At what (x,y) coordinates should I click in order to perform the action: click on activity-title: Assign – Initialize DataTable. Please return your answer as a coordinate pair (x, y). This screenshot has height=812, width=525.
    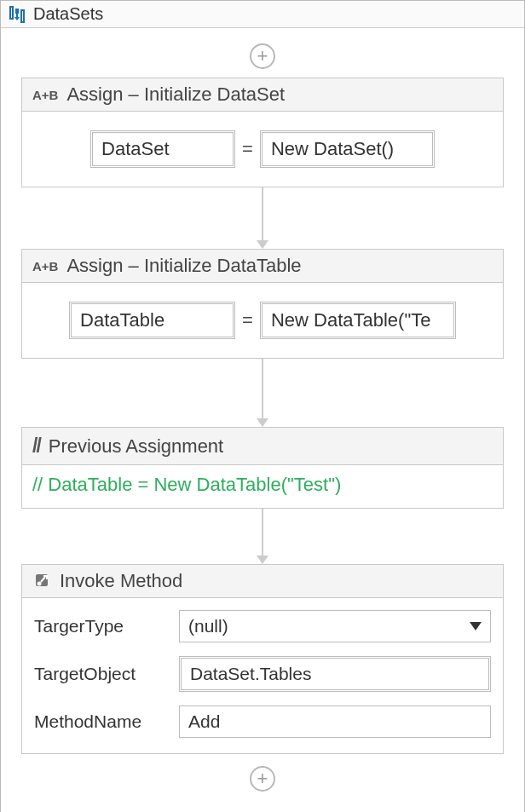
    Looking at the image, I should click on (184, 266).